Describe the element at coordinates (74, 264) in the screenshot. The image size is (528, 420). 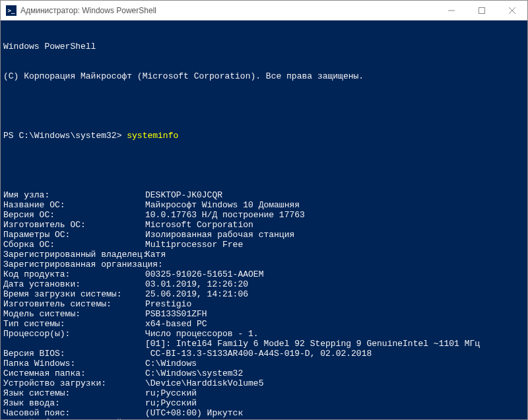
I see `row-label: Зарегистрированная организация:` at that location.